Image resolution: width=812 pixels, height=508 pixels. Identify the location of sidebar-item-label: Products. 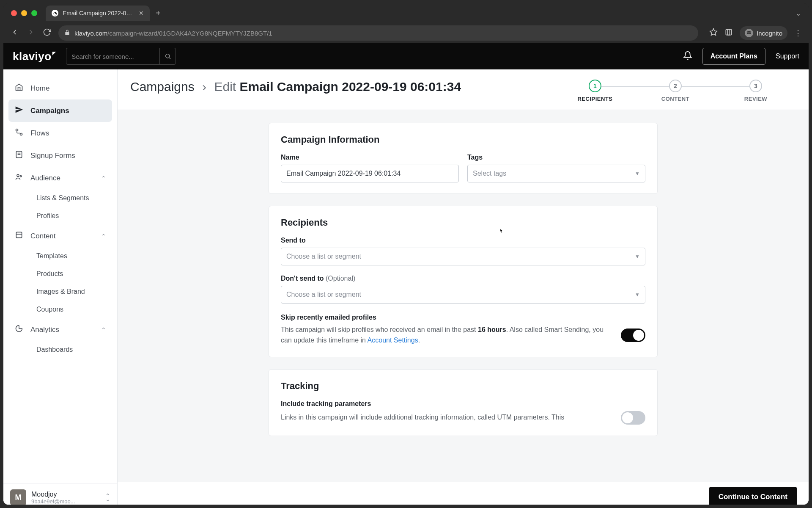
(50, 274).